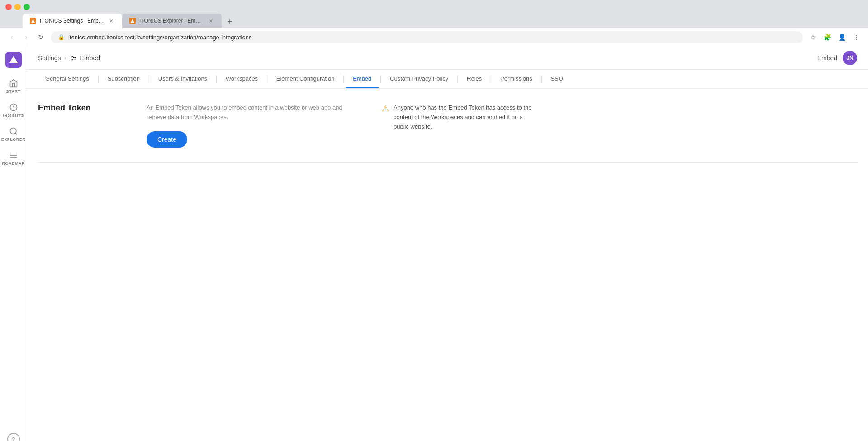  What do you see at coordinates (83, 108) in the screenshot?
I see `embed-token-title: Embed Token` at bounding box center [83, 108].